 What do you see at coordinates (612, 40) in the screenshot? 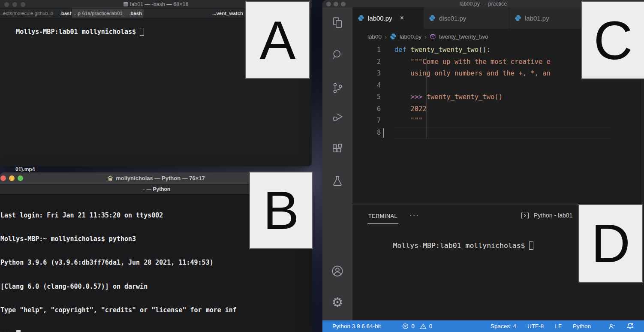
I see `overlay-label-c: C` at bounding box center [612, 40].